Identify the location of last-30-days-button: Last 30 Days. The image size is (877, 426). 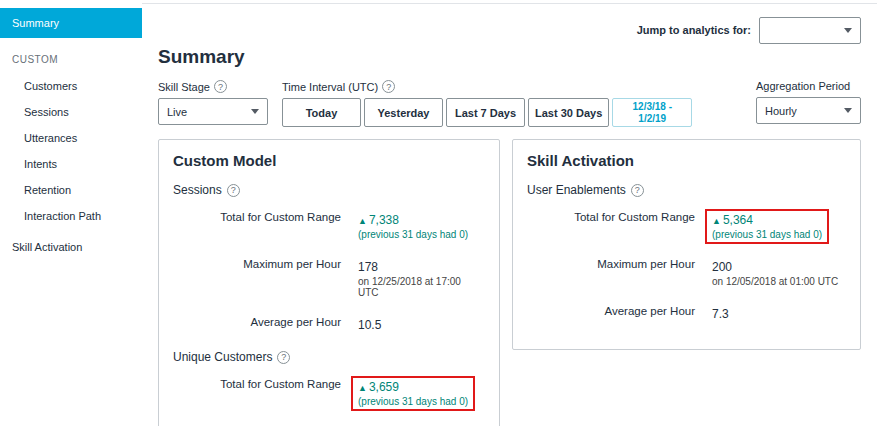
(568, 112).